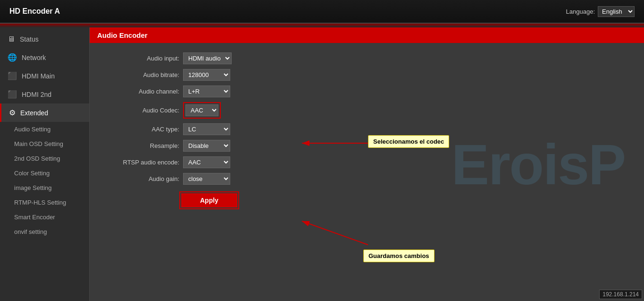 Image resolution: width=644 pixels, height=301 pixels. Describe the element at coordinates (44, 188) in the screenshot. I see `sidebar-sub-image-setting: image Setting` at that location.